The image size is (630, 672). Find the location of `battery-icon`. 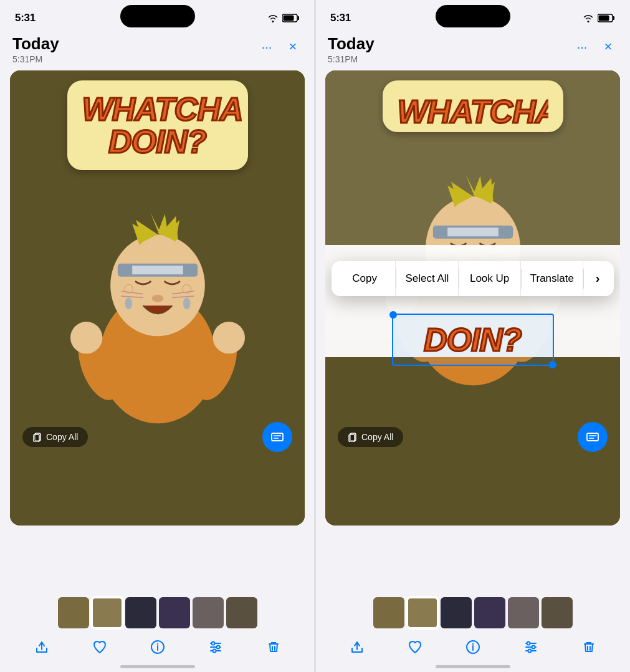

battery-icon is located at coordinates (291, 18).